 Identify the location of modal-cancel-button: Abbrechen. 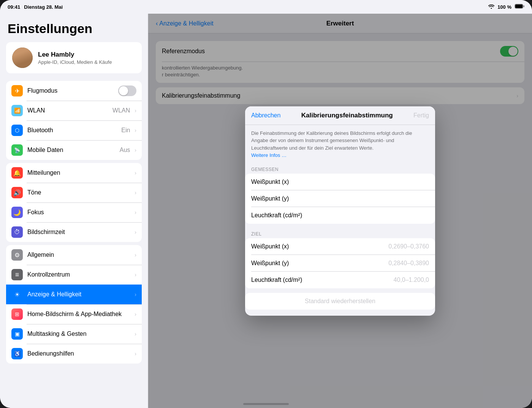
(266, 115).